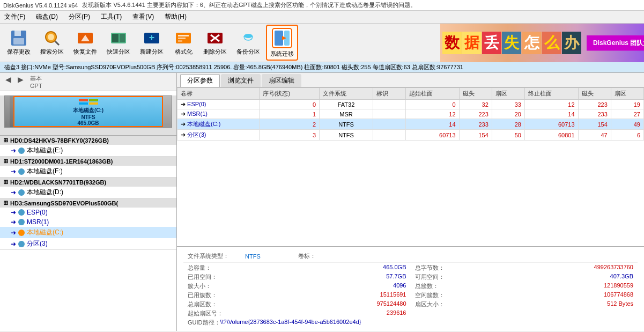 This screenshot has height=332, width=644. I want to click on disk-group-hd3: ⊞ HD3:SamsungSSD970EVOPlus500GB( ➜ ESP(0…, so click(88, 224).